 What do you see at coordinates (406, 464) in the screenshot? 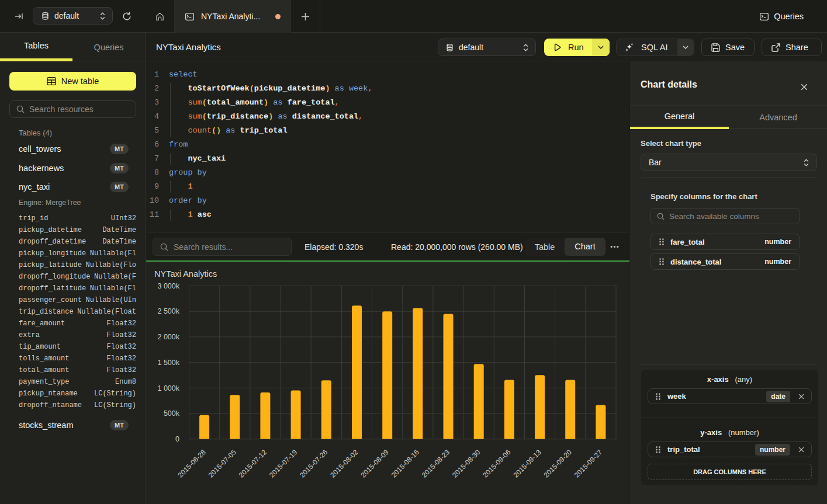
I see `svg-text: 2015-08-16` at bounding box center [406, 464].